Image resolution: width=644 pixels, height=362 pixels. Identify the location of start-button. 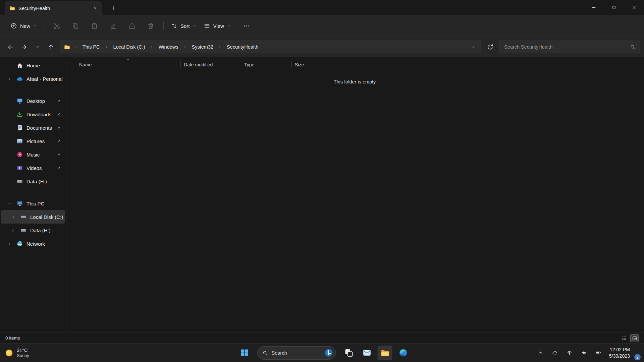
(245, 353).